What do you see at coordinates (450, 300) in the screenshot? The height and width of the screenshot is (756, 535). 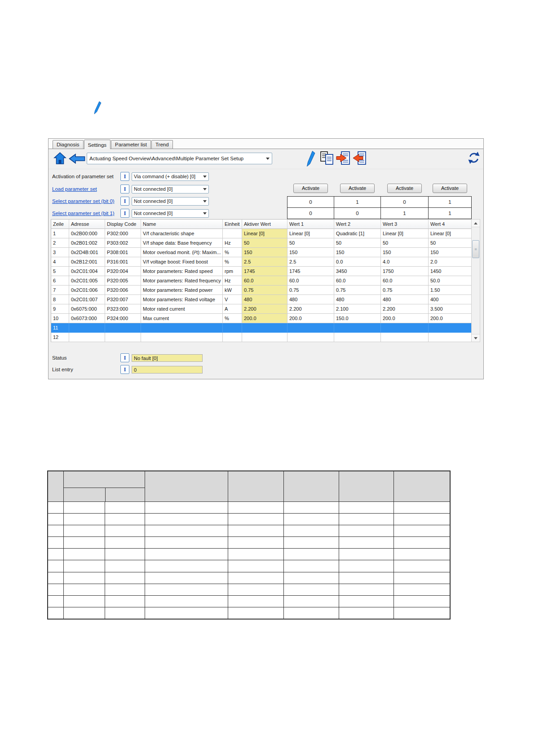 I see `param-cell: 400` at bounding box center [450, 300].